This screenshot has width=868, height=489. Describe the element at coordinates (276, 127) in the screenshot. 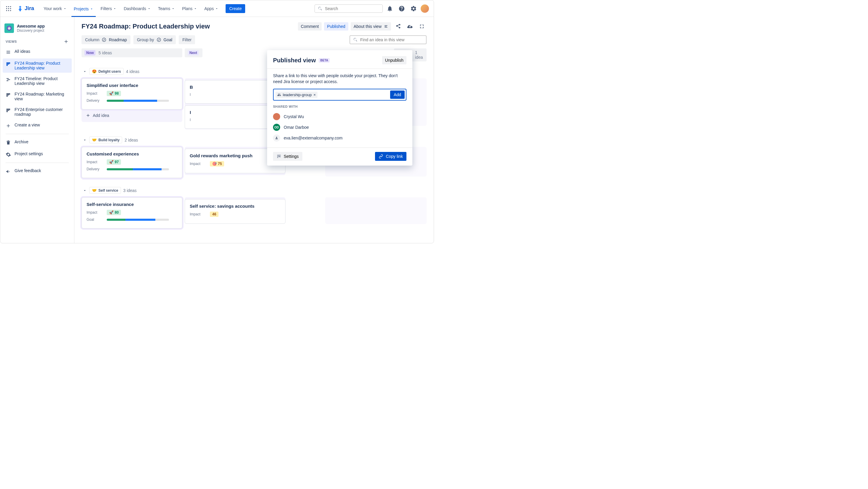

I see `avatar: OD` at that location.